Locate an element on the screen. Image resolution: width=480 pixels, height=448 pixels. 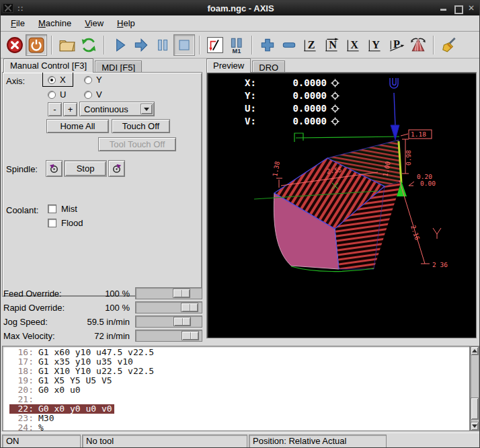
pause-button is located at coordinates (163, 45).